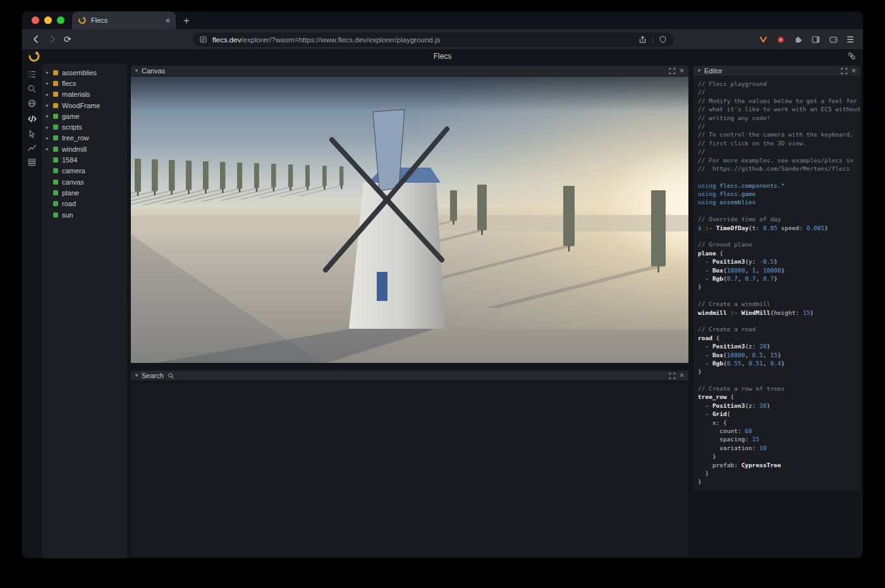 The image size is (885, 588). Describe the element at coordinates (779, 312) in the screenshot. I see `code-line: windmill :- WindMill{height: 15}` at that location.